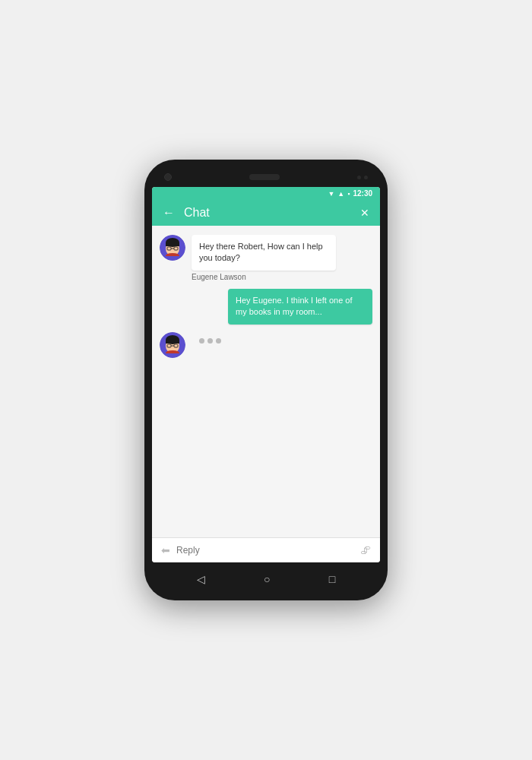 Image resolution: width=532 pixels, height=760 pixels. Describe the element at coordinates (264, 258) in the screenshot. I see `message-content: Hey there Robert, How can I help you tod…` at that location.